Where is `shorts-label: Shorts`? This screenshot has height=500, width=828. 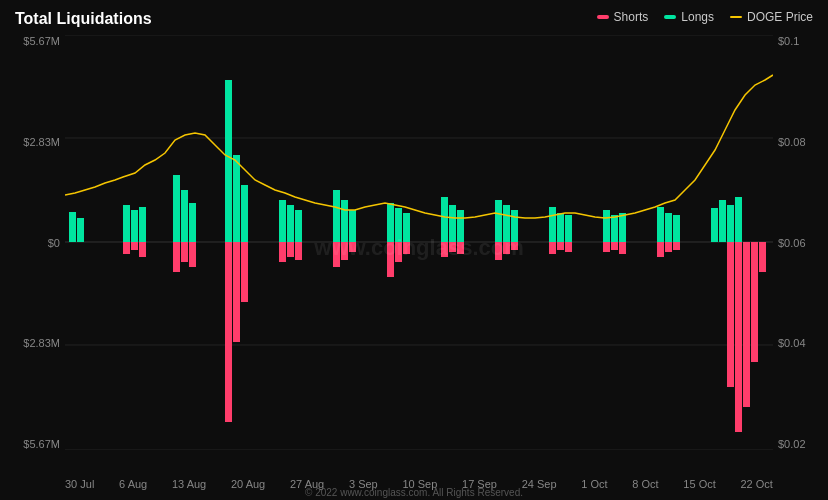 shorts-label: Shorts is located at coordinates (632, 17).